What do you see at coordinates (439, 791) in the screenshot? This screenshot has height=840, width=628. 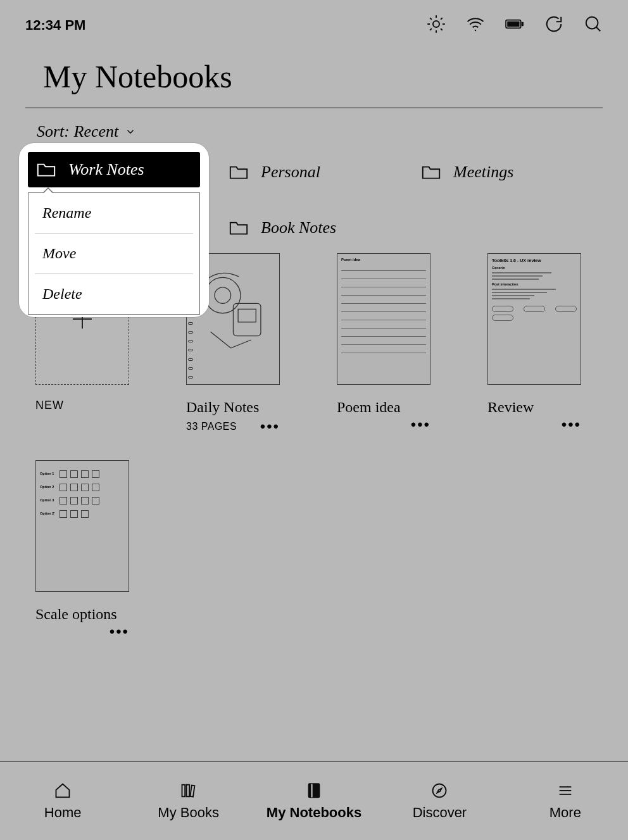 I see `compass-icon` at bounding box center [439, 791].